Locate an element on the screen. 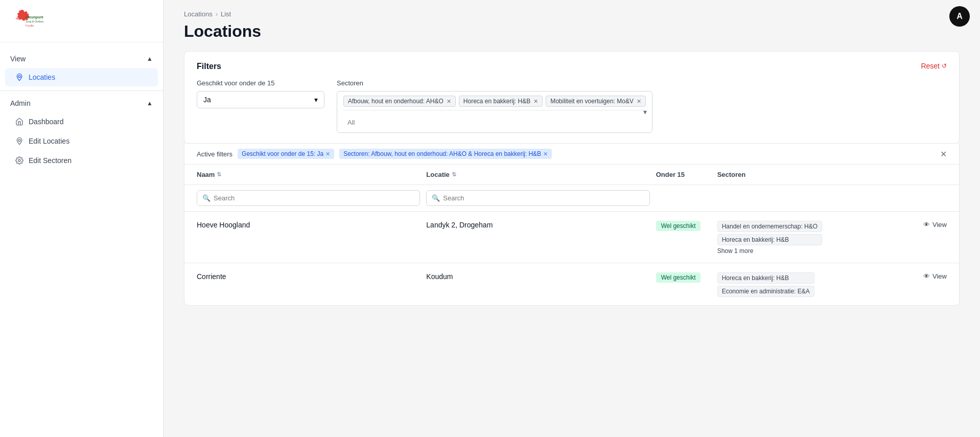 This screenshot has height=437, width=980. table-row: Corriente Koudum Wel geschikt Horeca en … is located at coordinates (572, 284).